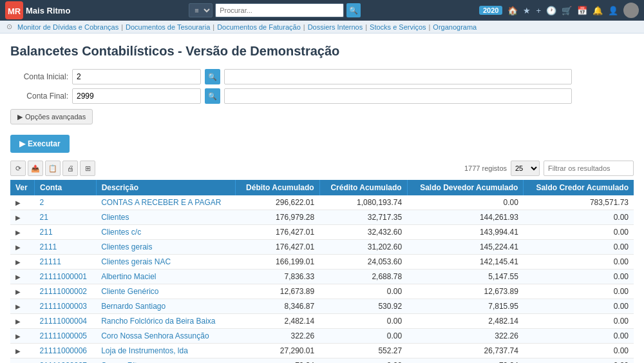  I want to click on cell-conta: 21, so click(66, 218).